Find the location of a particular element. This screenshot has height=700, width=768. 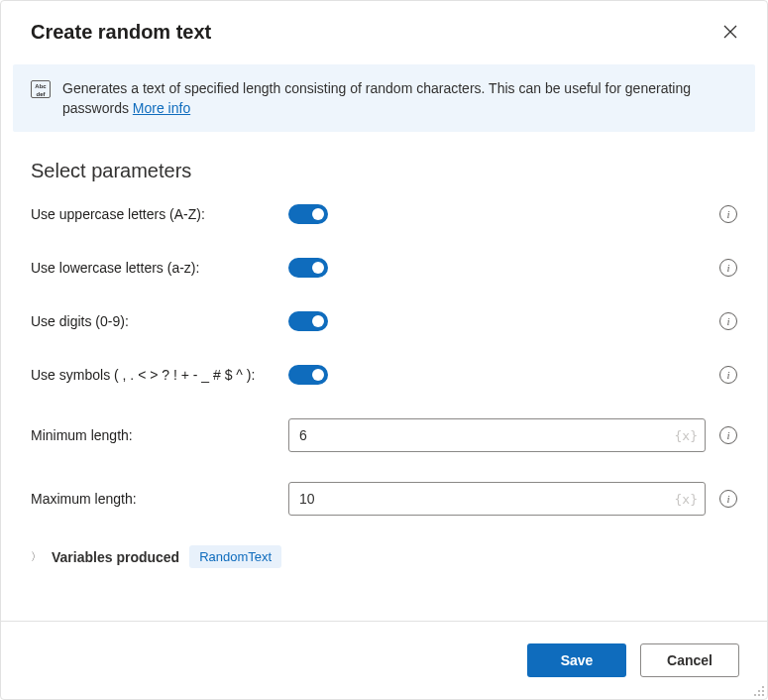

uppercase-label: Use uppercase letters (A-Z): is located at coordinates (160, 214).